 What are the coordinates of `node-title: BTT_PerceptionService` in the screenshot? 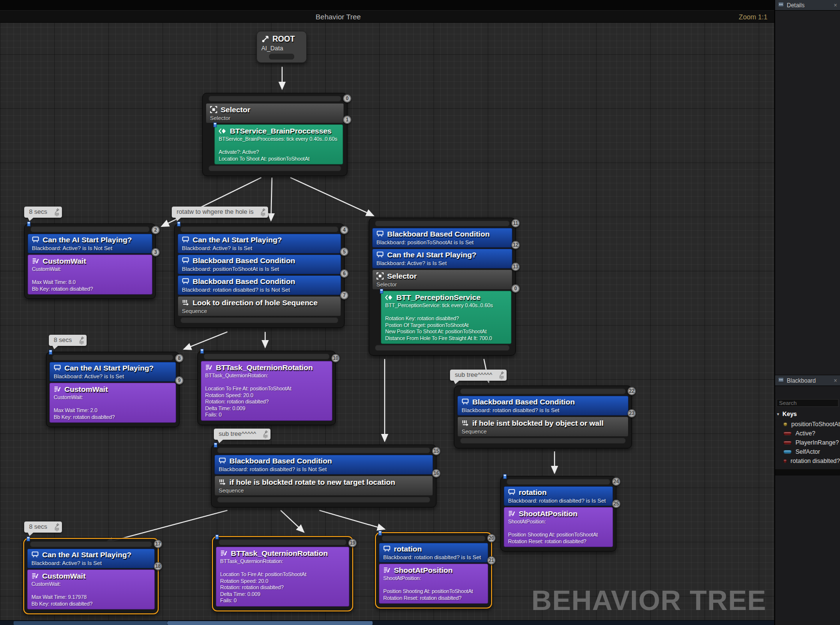 It's located at (438, 297).